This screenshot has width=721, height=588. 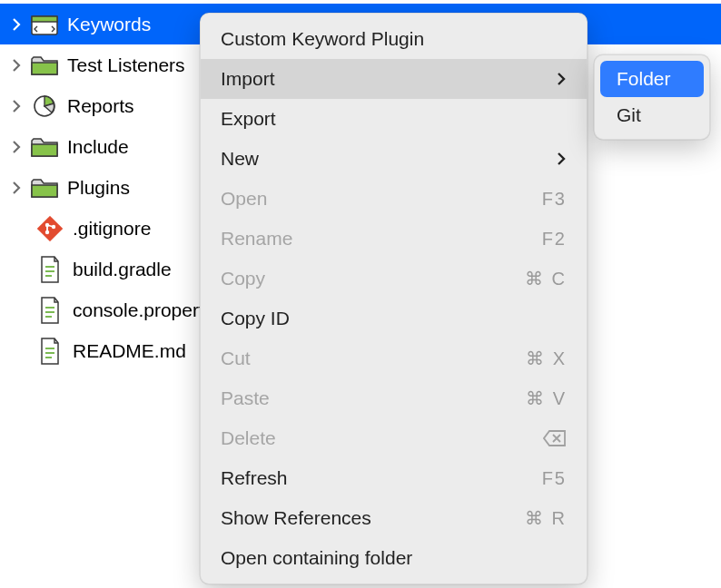 I want to click on tree-item-label: .gitignore, so click(x=112, y=229).